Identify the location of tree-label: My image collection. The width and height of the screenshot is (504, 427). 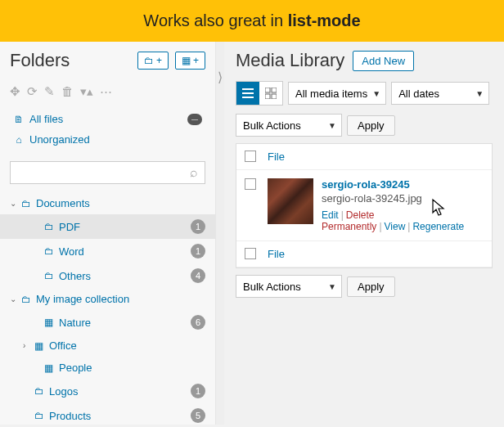
(121, 299).